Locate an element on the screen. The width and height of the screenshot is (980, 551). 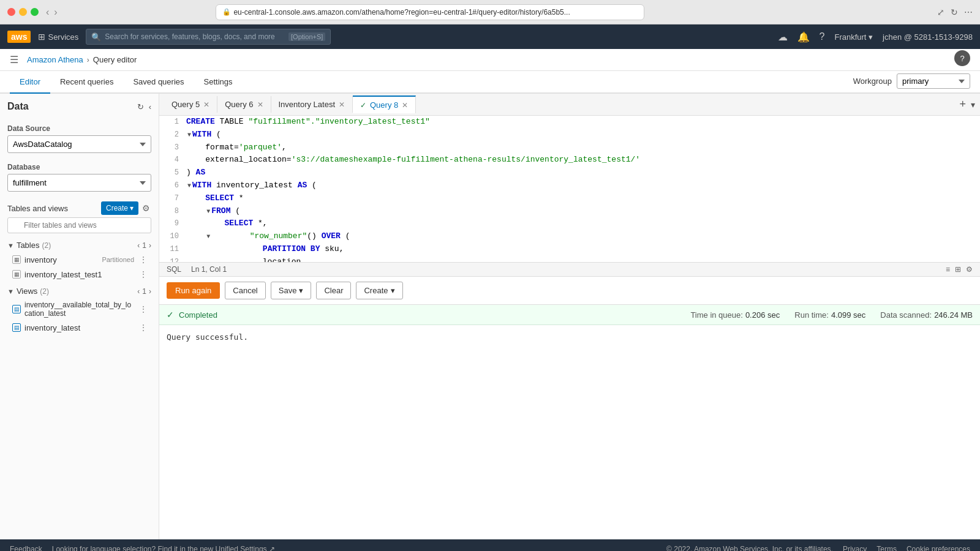
filter-input is located at coordinates (80, 225).